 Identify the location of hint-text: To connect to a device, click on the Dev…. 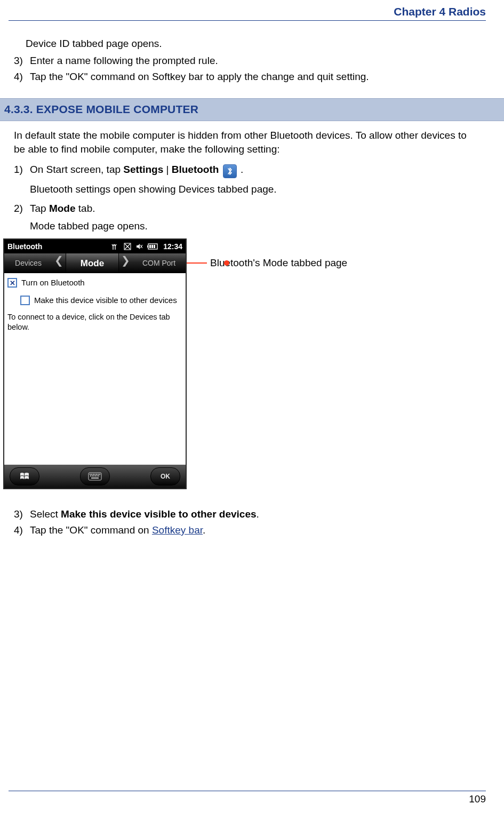
(95, 322).